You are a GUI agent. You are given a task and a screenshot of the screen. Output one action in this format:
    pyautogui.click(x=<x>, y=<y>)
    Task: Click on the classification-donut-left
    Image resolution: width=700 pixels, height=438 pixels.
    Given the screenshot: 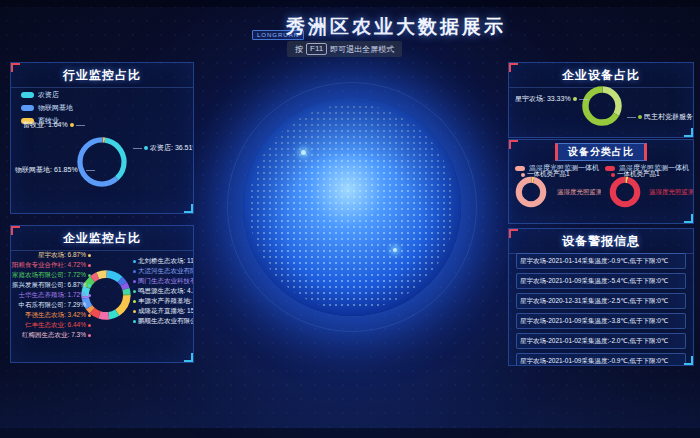 What is the action you would take?
    pyautogui.click(x=531, y=192)
    